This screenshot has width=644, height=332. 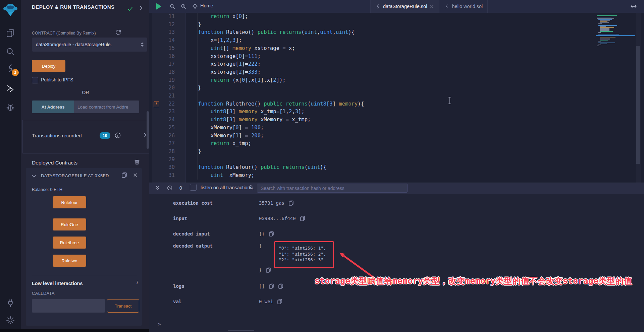 What do you see at coordinates (206, 57) in the screenshot?
I see `code-line-16: 16 xstorage[0]=111;` at bounding box center [206, 57].